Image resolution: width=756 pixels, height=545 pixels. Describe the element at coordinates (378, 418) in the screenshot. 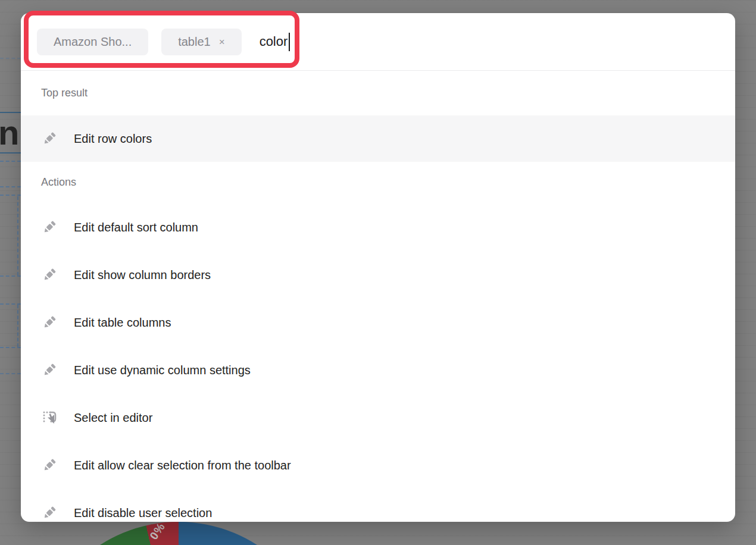

I see `menu-item-select-in-editor: Select in editor` at that location.